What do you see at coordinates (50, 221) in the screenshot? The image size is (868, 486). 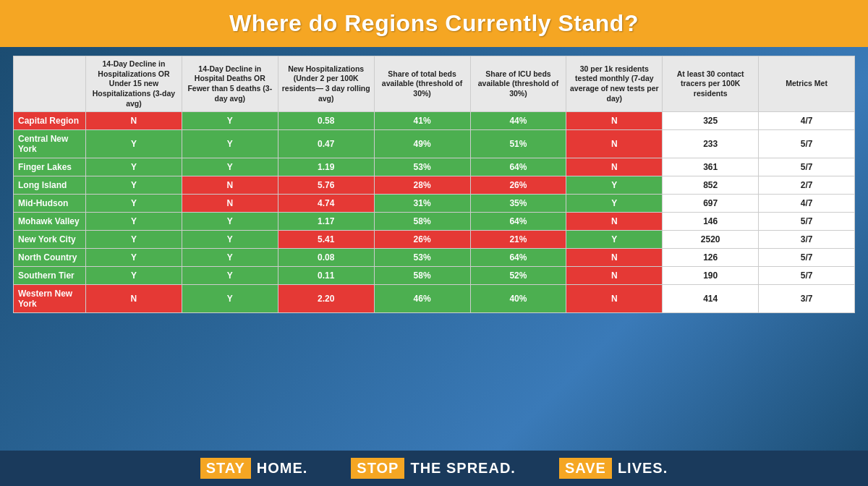 I see `region-name: Mohawk Valley` at bounding box center [50, 221].